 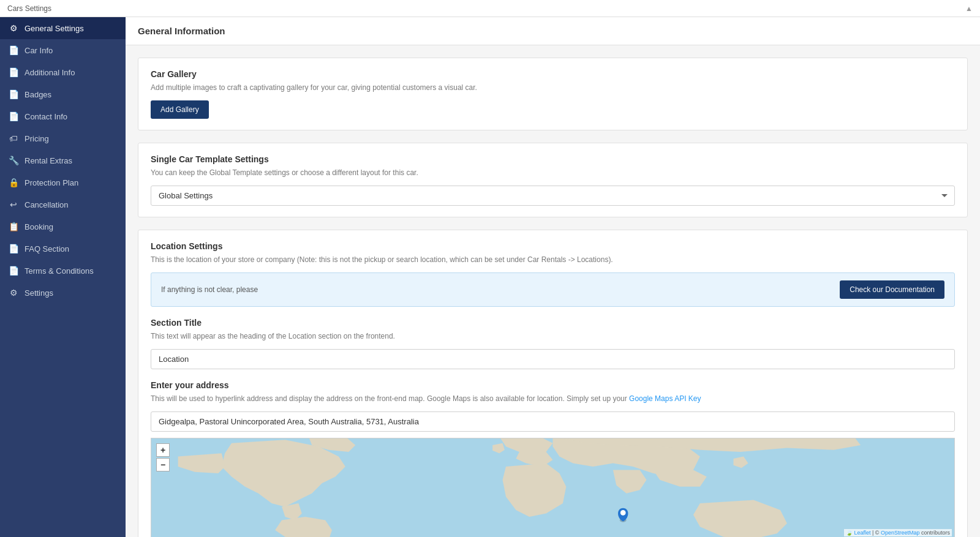 I want to click on lock-icon: 🔒, so click(x=13, y=182).